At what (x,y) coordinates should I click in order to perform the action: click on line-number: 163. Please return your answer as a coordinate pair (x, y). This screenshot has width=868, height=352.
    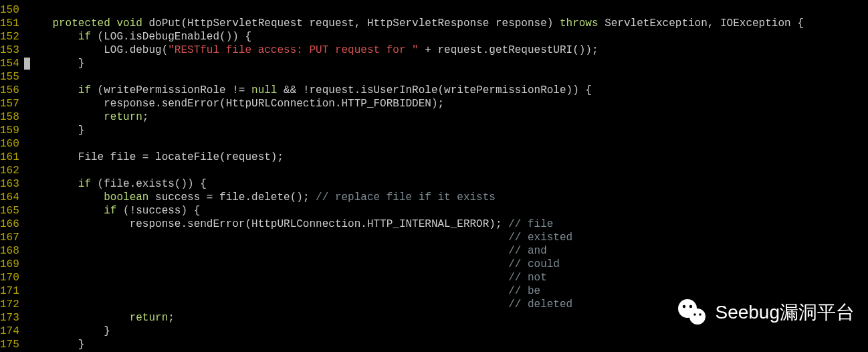
    Looking at the image, I should click on (9, 184).